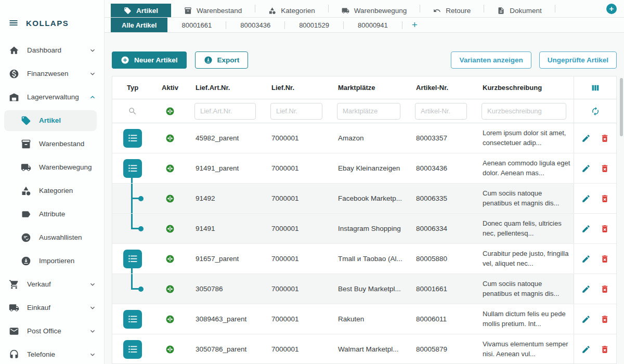 The image size is (624, 364). What do you see at coordinates (441, 319) in the screenshot?
I see `artikel-nr-cell: 80006011` at bounding box center [441, 319].